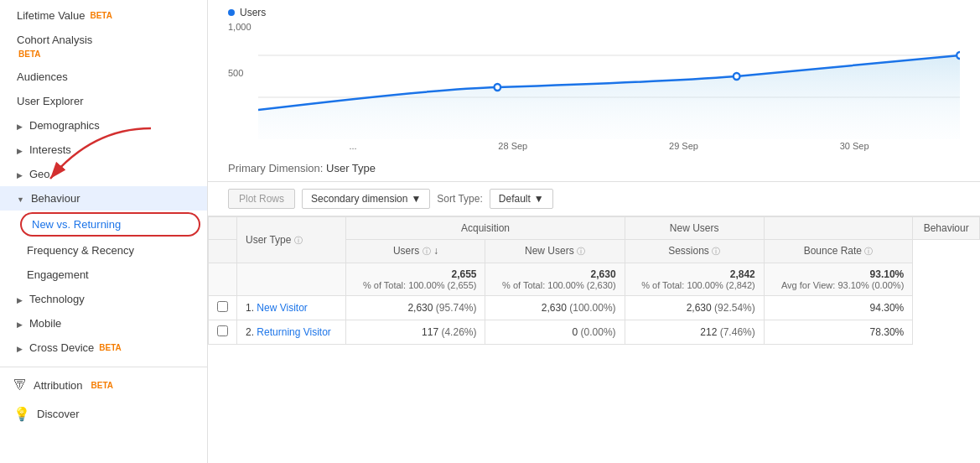  Describe the element at coordinates (45, 324) in the screenshot. I see `sidebar-item-label: Mobile` at that location.